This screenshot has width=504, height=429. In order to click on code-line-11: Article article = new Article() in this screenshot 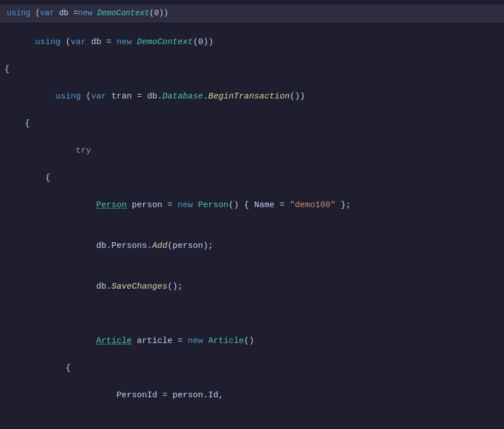, I will do `click(252, 341)`.